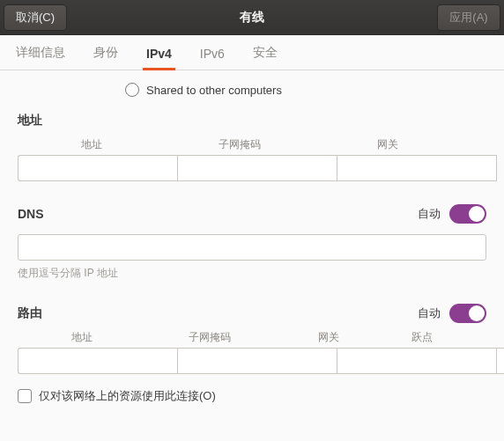  What do you see at coordinates (240, 144) in the screenshot?
I see `addresses-col-netmask: 子网掩码` at bounding box center [240, 144].